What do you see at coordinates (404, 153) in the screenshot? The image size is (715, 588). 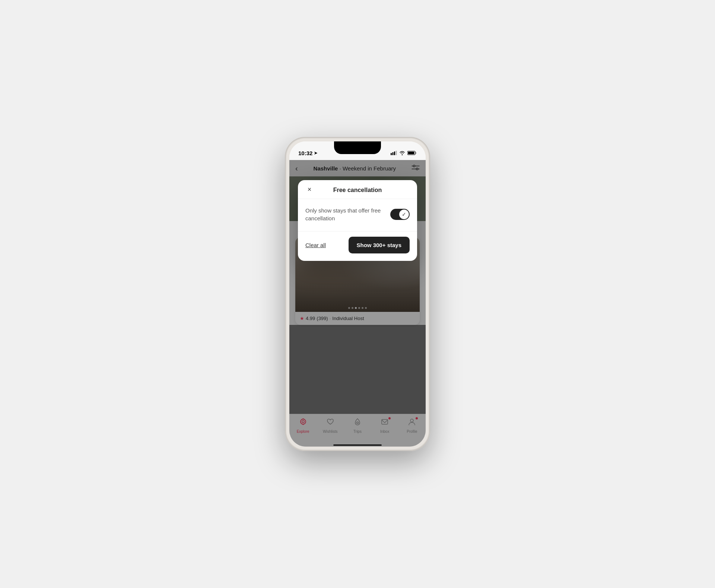 I see `status-icons` at bounding box center [404, 153].